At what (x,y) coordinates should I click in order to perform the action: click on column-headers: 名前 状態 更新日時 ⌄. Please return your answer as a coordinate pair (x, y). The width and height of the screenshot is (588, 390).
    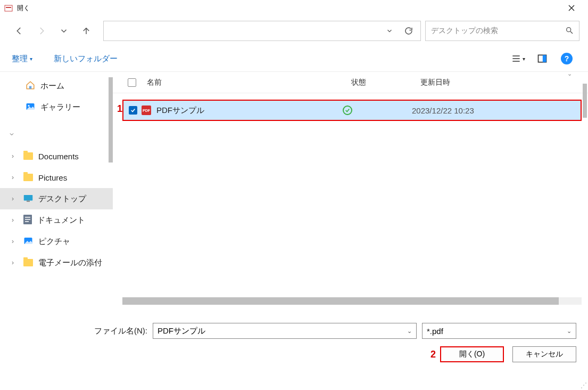
    Looking at the image, I should click on (350, 83).